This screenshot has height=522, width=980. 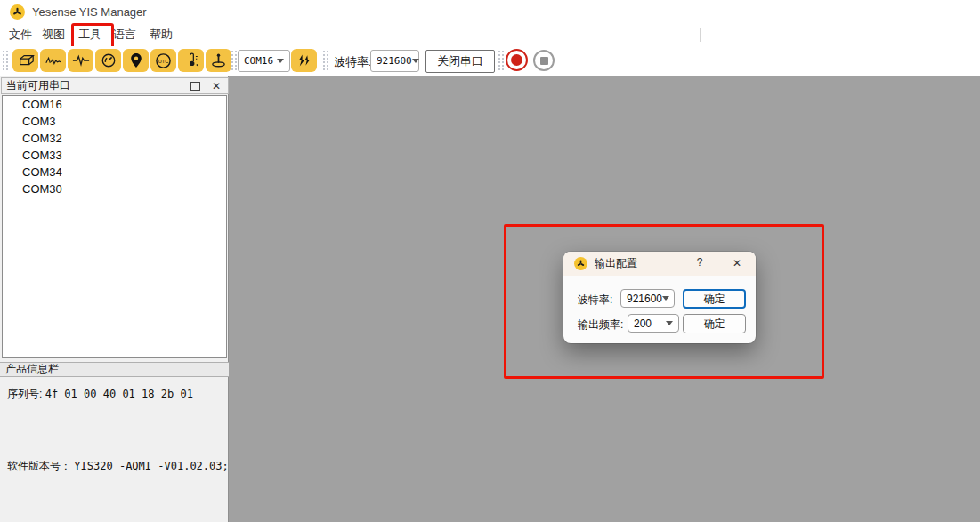 I want to click on serial-panel-title: 当前可用串口, so click(x=96, y=85).